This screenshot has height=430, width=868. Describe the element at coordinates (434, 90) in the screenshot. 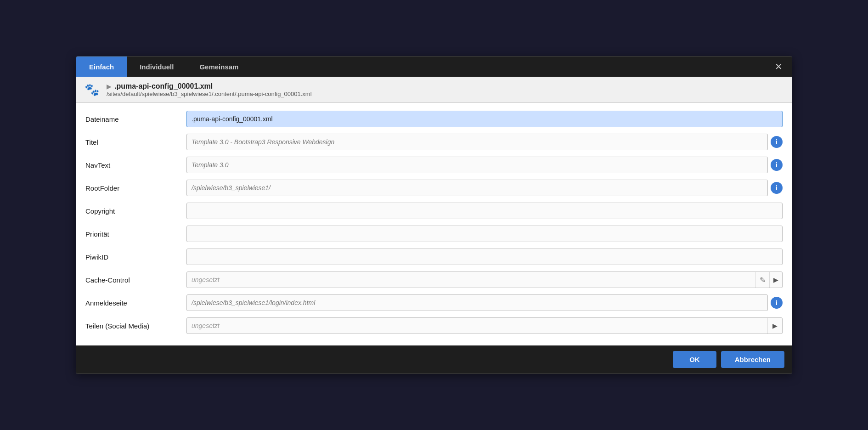

I see `file-header: 🐾 ▶ .puma-api-config_00001.xml /sites/de…` at that location.